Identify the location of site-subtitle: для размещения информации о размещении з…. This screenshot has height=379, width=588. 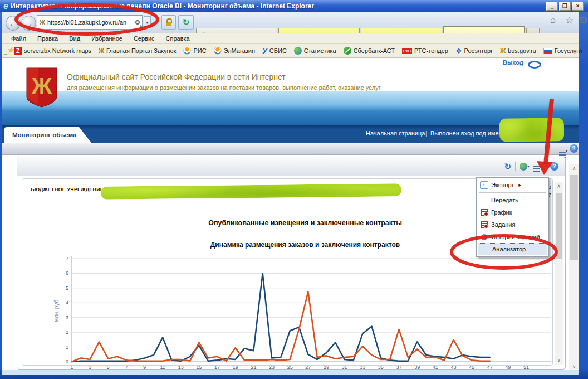
(224, 88).